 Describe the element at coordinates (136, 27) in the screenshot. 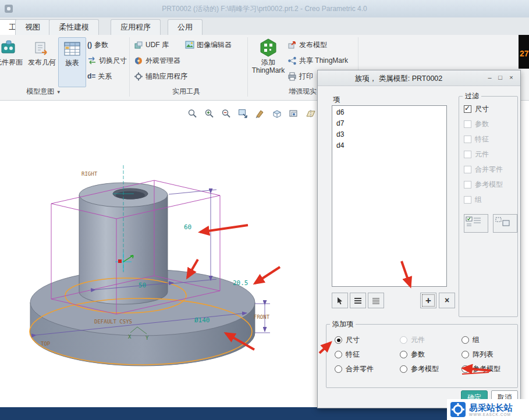

I see `tab-applications: 应用程序` at that location.